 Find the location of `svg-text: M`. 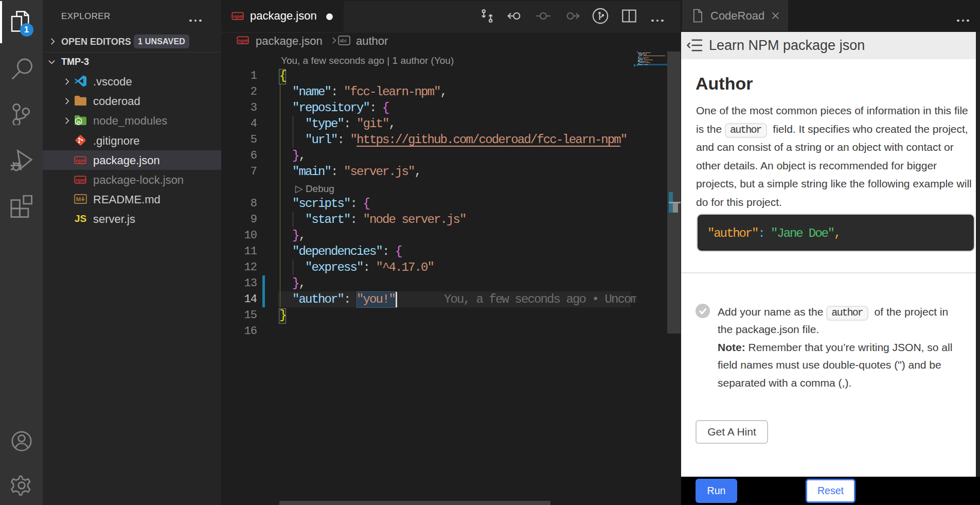

svg-text: M is located at coordinates (79, 199).